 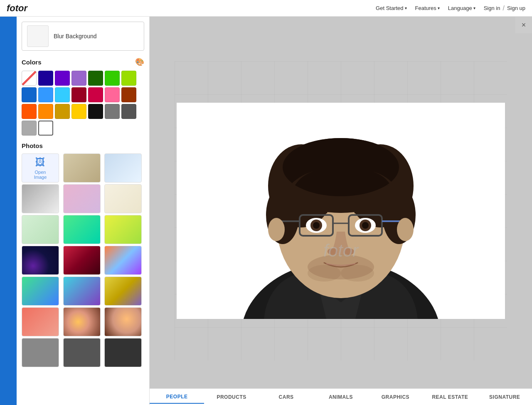 I want to click on color-swatch-white, so click(x=46, y=128).